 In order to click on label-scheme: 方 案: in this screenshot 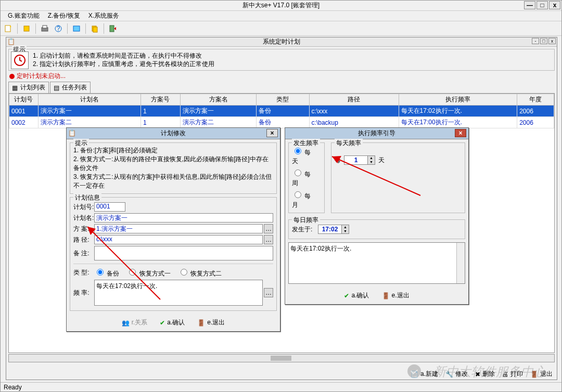, I will do `click(84, 229)`.